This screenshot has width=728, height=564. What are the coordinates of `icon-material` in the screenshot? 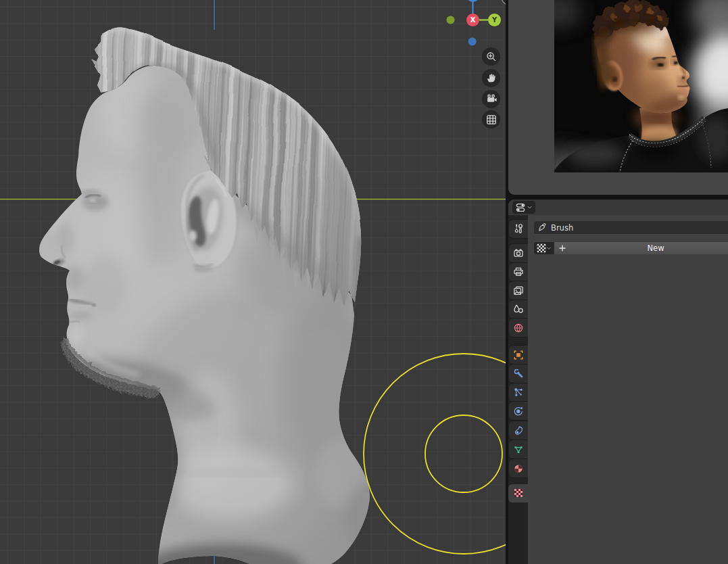 It's located at (518, 469).